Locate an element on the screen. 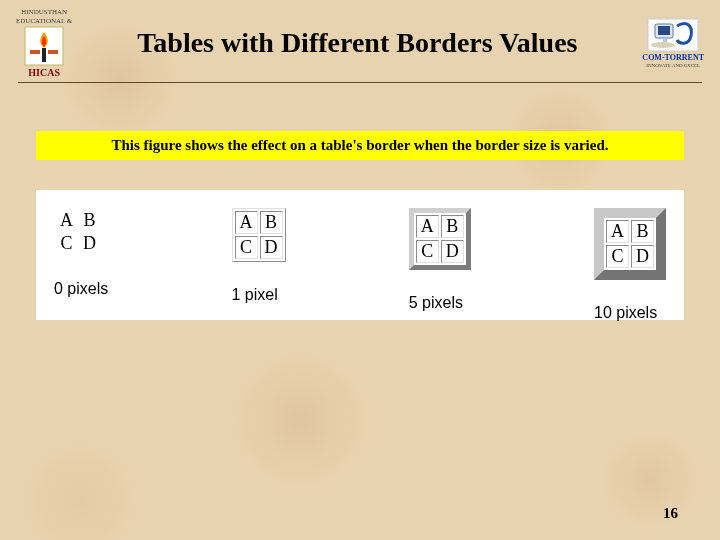 The height and width of the screenshot is (540, 720). title-underline is located at coordinates (360, 82).